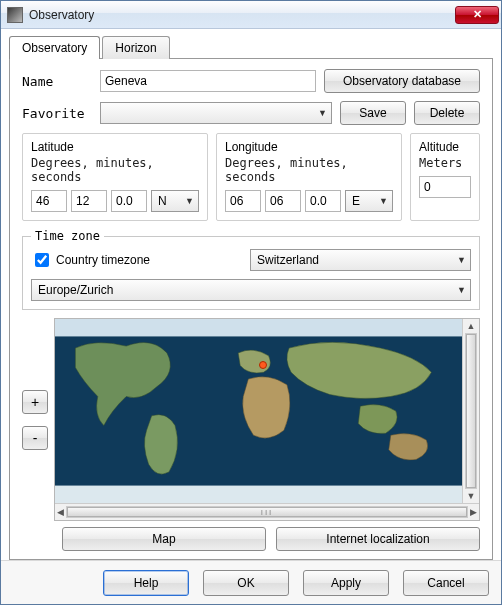 This screenshot has height=605, width=502. Describe the element at coordinates (216, 113) in the screenshot. I see `favorite-combo: ▼` at that location.